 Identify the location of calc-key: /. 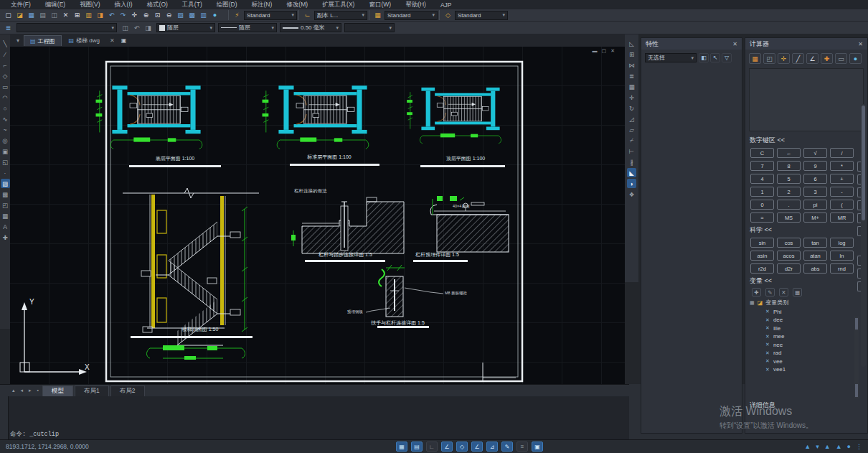
(842, 153).